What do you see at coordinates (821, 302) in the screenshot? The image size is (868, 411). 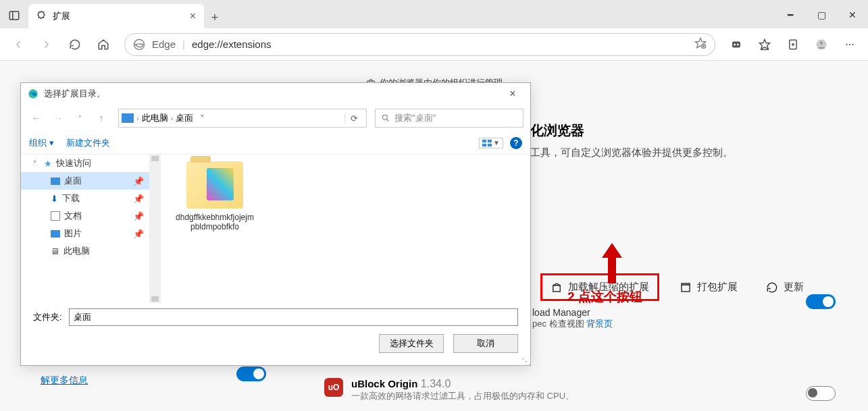 I see `extension-toggle` at bounding box center [821, 302].